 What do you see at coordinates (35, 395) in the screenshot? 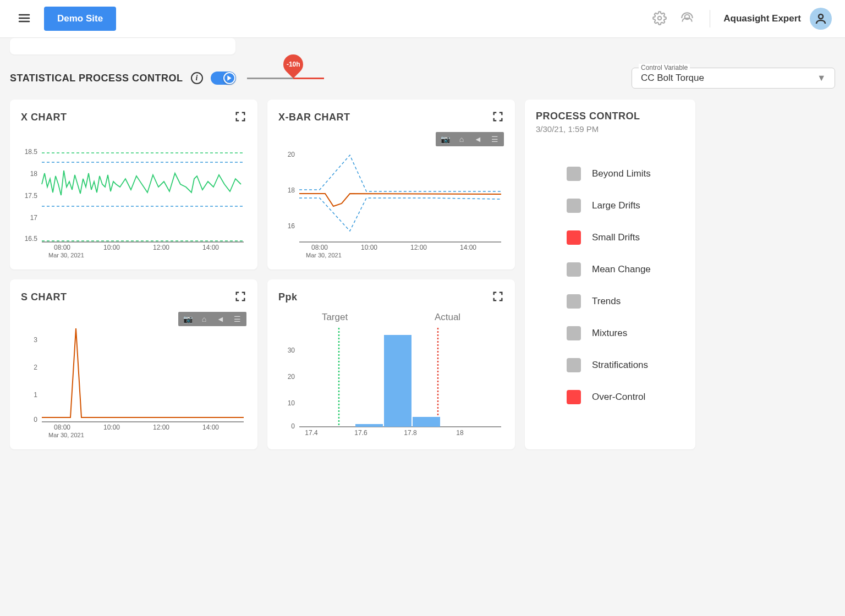
I see `svg-text: 1` at bounding box center [35, 395].